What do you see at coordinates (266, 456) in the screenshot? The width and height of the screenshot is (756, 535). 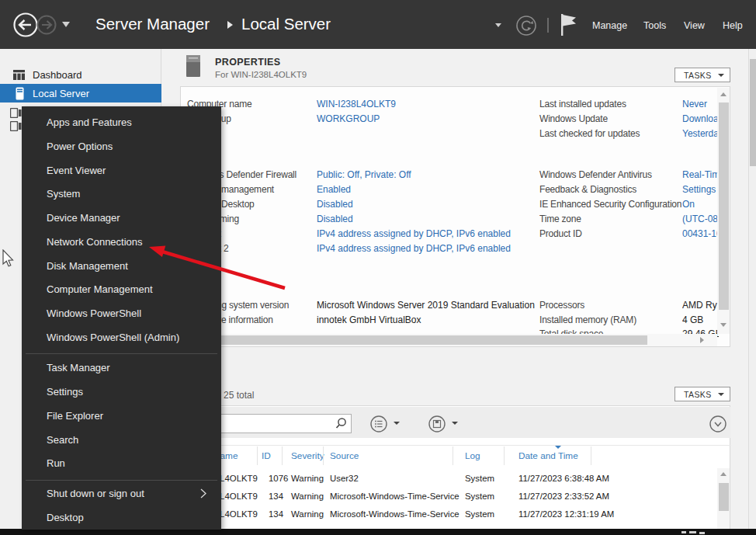 I see `col-header-id: ID` at bounding box center [266, 456].